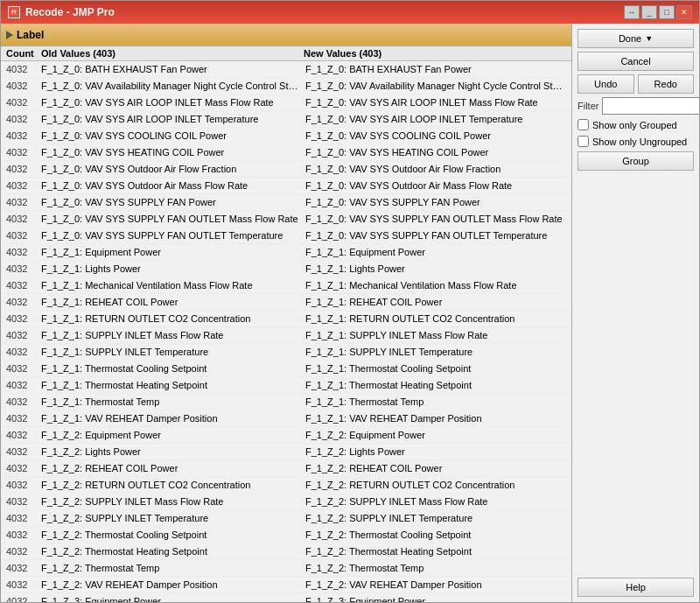  I want to click on cell-new-value: F_1_Z_2: SUPPLY INLET Mass Flow Rate, so click(436, 501).